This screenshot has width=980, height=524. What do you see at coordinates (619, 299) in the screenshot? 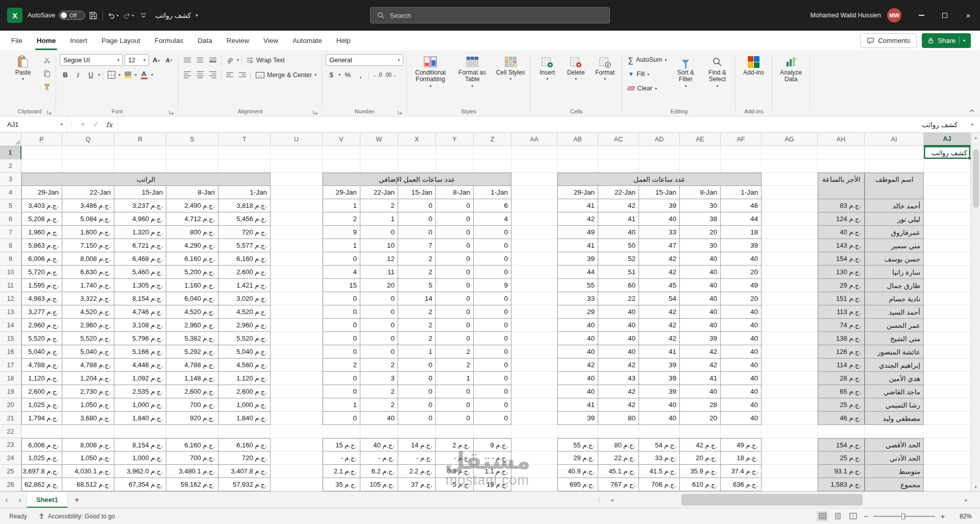
I see `cell: 22` at bounding box center [619, 299].